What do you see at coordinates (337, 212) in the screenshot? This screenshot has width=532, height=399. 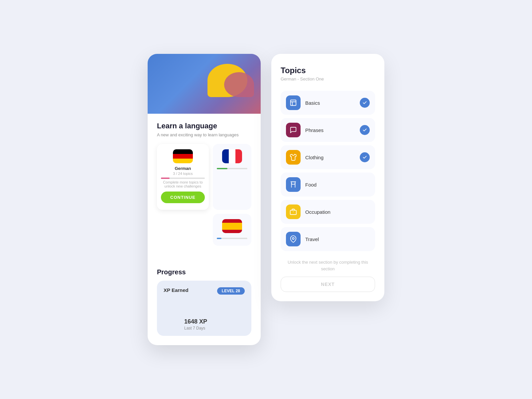 I see `topic-name-occupation: Occupation` at bounding box center [337, 212].